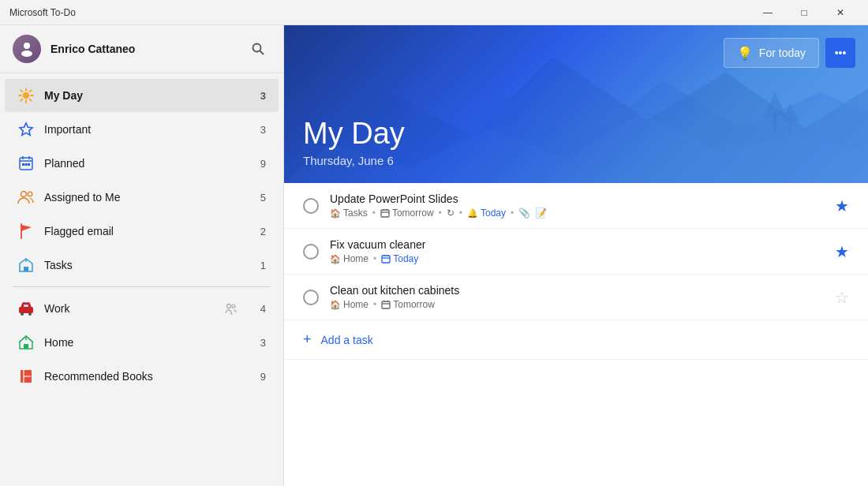 The width and height of the screenshot is (868, 486). Describe the element at coordinates (258, 232) in the screenshot. I see `sidebar-item-count-flagged: 2` at that location.